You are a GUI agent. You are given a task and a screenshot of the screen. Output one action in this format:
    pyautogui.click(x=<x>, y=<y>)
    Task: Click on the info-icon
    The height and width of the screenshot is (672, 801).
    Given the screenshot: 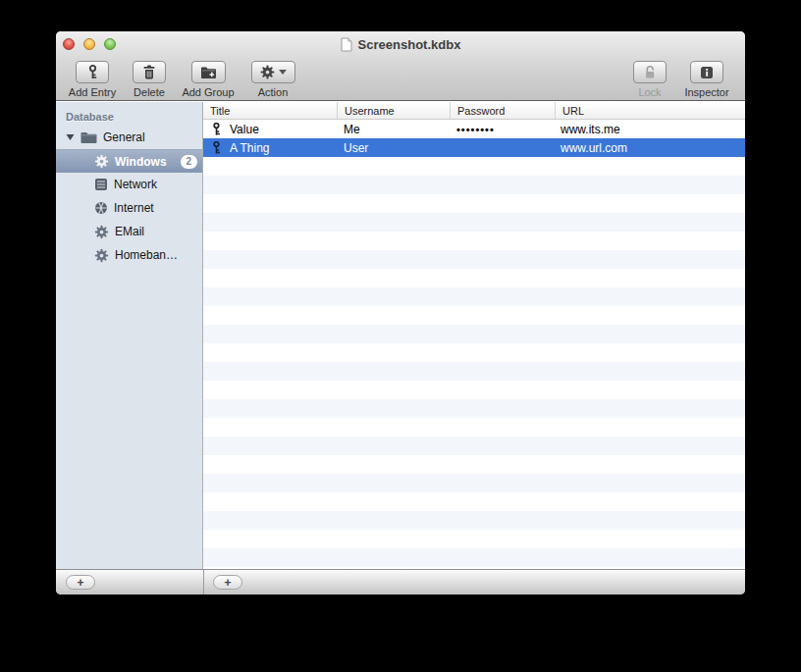 What is the action you would take?
    pyautogui.click(x=707, y=73)
    